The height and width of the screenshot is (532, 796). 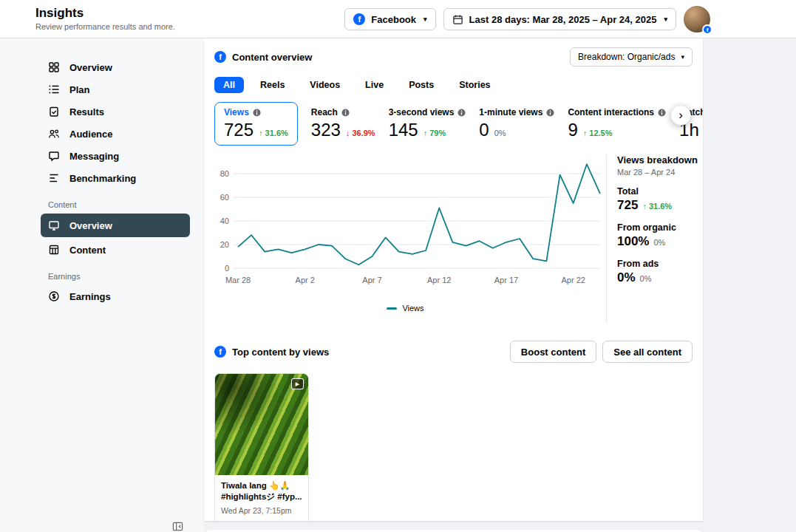 I want to click on sidebar-collapse-icon, so click(x=177, y=526).